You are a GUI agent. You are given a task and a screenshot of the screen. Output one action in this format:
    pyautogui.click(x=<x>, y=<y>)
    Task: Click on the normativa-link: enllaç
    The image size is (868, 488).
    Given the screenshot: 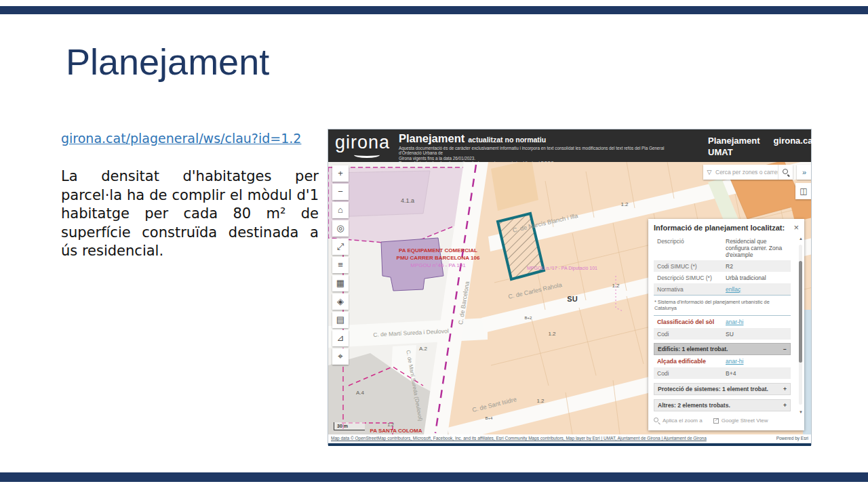 What is the action you would take?
    pyautogui.click(x=733, y=289)
    